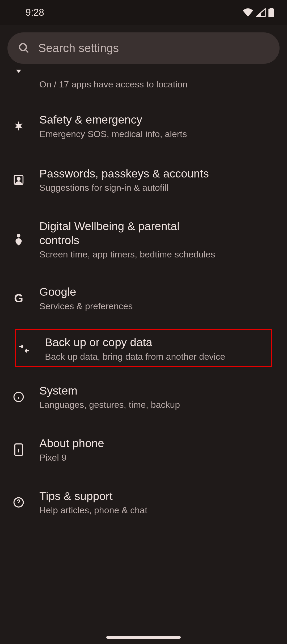 The width and height of the screenshot is (287, 644). What do you see at coordinates (144, 450) in the screenshot?
I see `setting-about: About phone Pixel 9` at bounding box center [144, 450].